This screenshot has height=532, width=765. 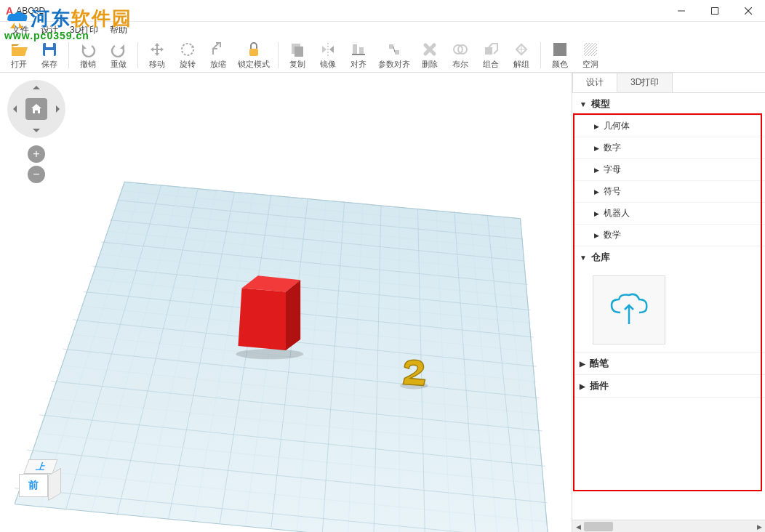 What do you see at coordinates (119, 55) in the screenshot?
I see `redo-button: 重做` at bounding box center [119, 55].